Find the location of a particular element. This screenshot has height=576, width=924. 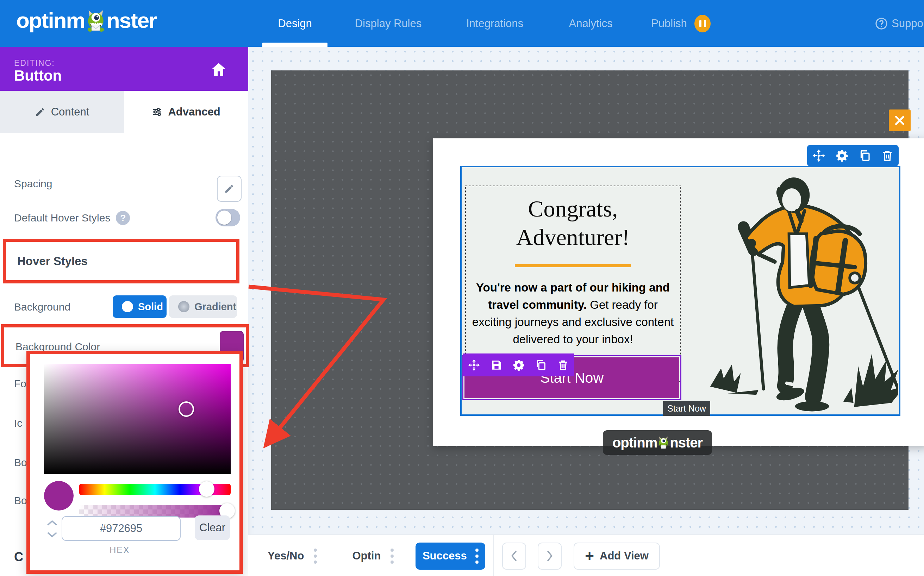

tab-advanced: Advanced is located at coordinates (186, 112).